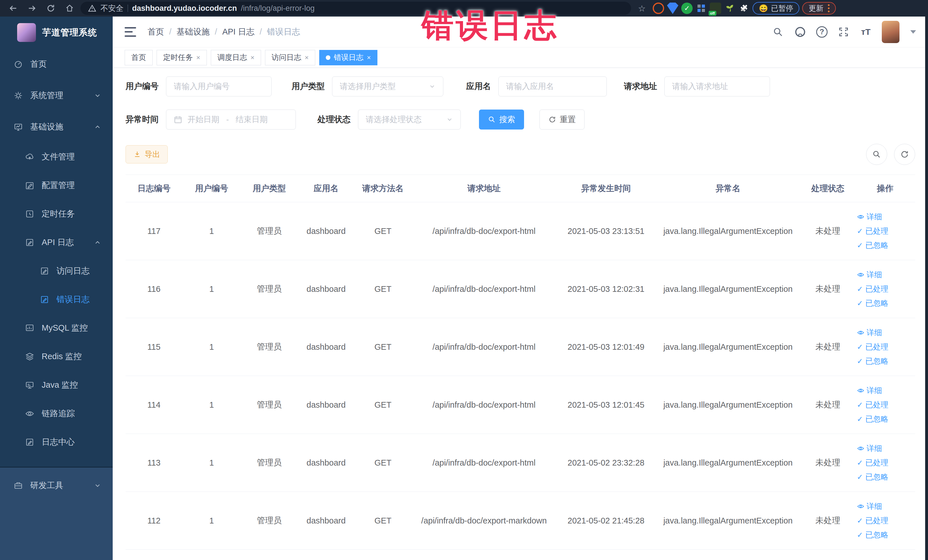  Describe the element at coordinates (776, 8) in the screenshot. I see `profile-paused-pill: 😄 已暂停` at that location.